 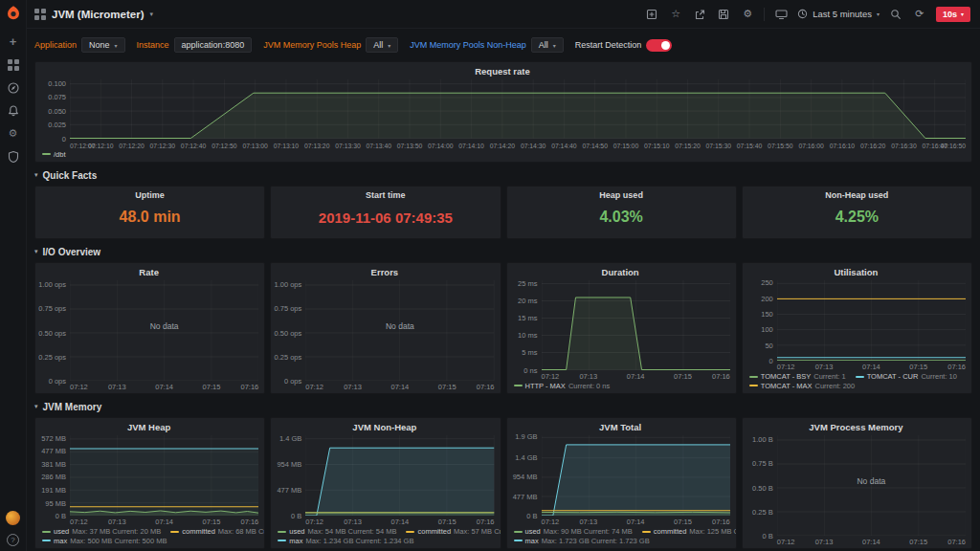 I want to click on legend-item: maxMax: 500 MB Current: 500 MB, so click(x=104, y=541).